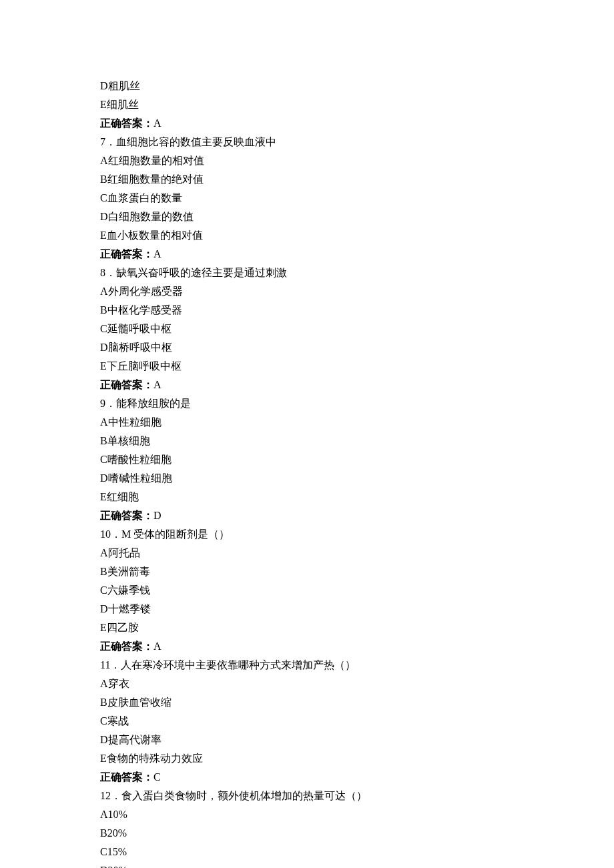 This screenshot has height=868, width=614. I want to click on answer-line: 正确答案：D, so click(307, 516).